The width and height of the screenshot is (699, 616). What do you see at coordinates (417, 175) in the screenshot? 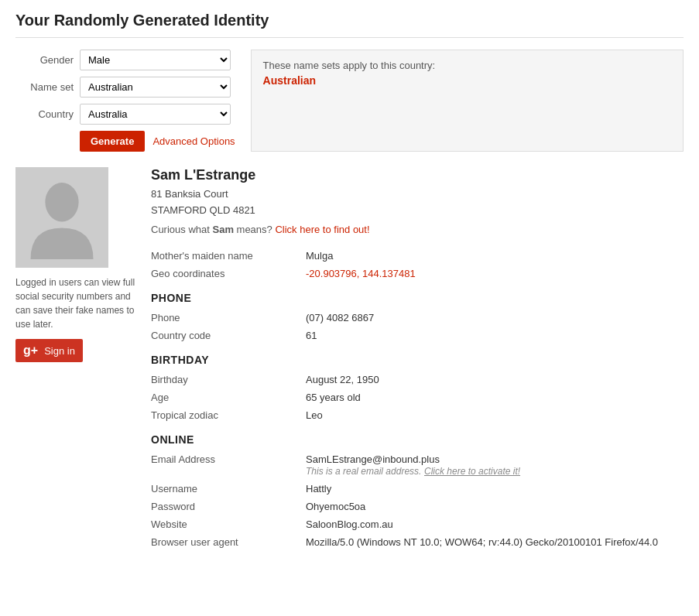
I see `identity-name: Sam L'Estrange` at bounding box center [417, 175].